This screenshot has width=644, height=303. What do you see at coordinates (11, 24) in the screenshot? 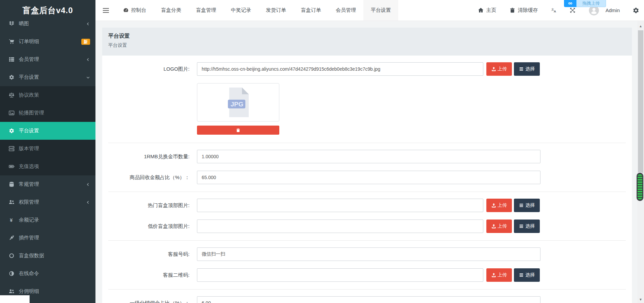
I see `dropbox-icon` at bounding box center [11, 24].